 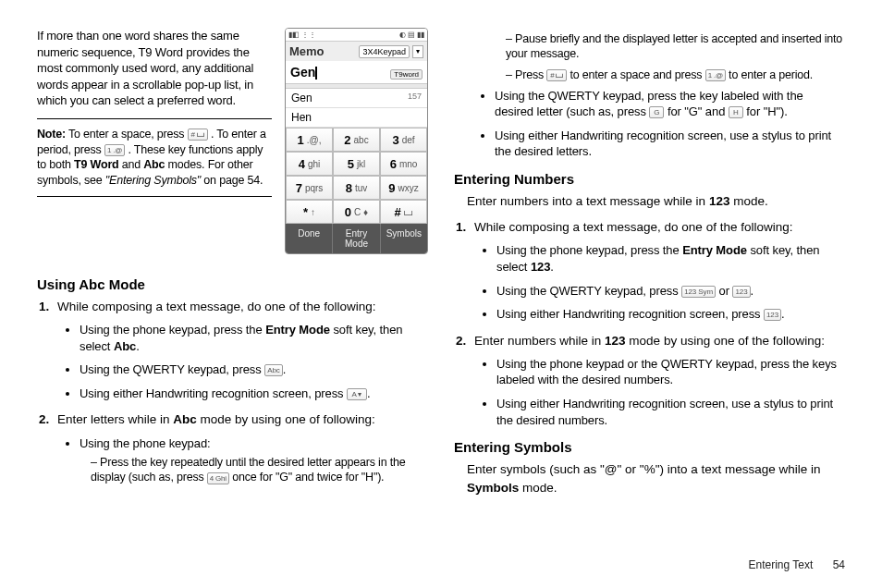 I want to click on phone-app-title: Memo, so click(x=323, y=52).